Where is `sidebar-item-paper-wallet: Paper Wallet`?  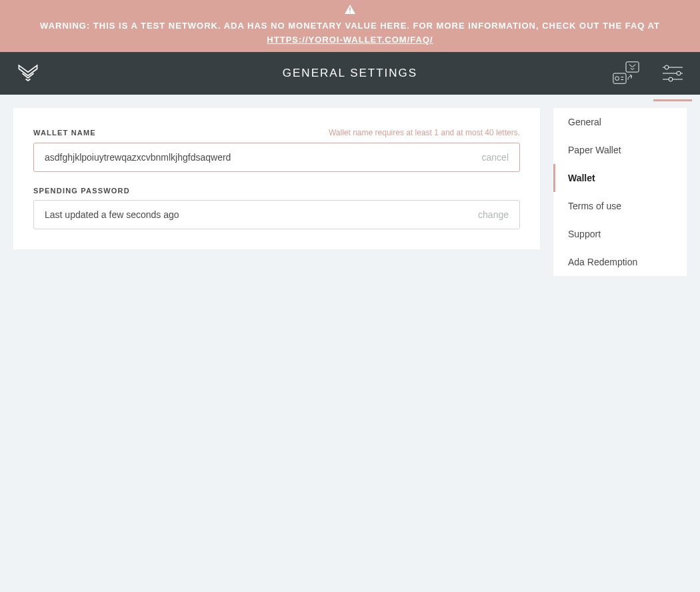
sidebar-item-paper-wallet: Paper Wallet is located at coordinates (620, 150).